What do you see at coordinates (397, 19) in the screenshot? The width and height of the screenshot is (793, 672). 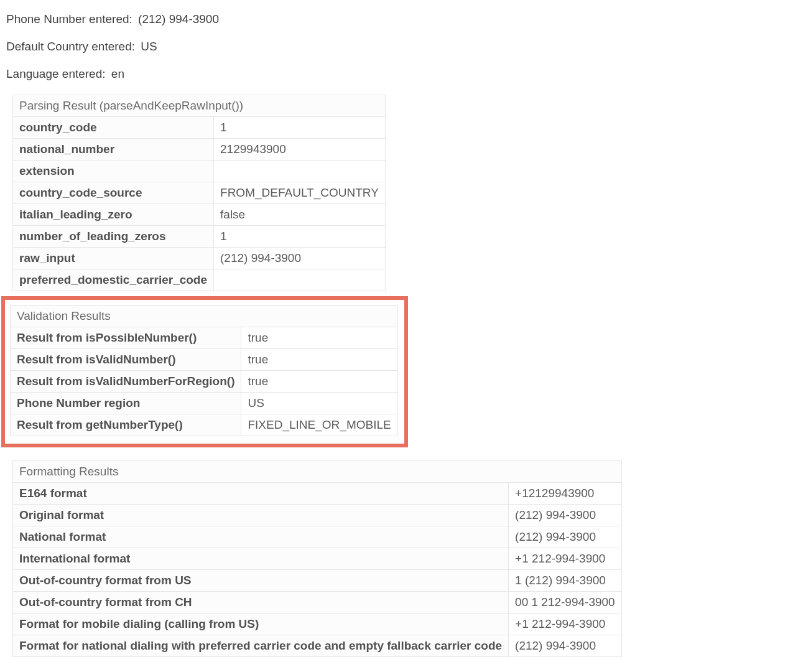 I see `summary-phone: Phone Number entered: (212) 994-3900` at bounding box center [397, 19].